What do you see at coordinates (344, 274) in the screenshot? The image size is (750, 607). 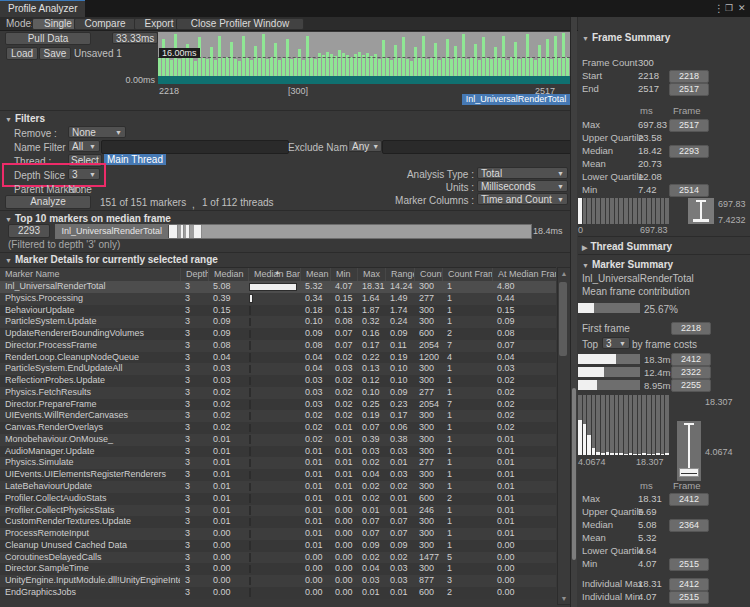 I see `column-header: Min` at bounding box center [344, 274].